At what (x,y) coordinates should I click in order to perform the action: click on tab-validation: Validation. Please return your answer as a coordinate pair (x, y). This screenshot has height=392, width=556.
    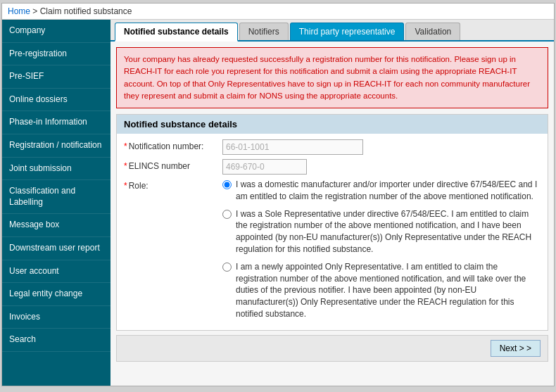
    Looking at the image, I should click on (433, 31).